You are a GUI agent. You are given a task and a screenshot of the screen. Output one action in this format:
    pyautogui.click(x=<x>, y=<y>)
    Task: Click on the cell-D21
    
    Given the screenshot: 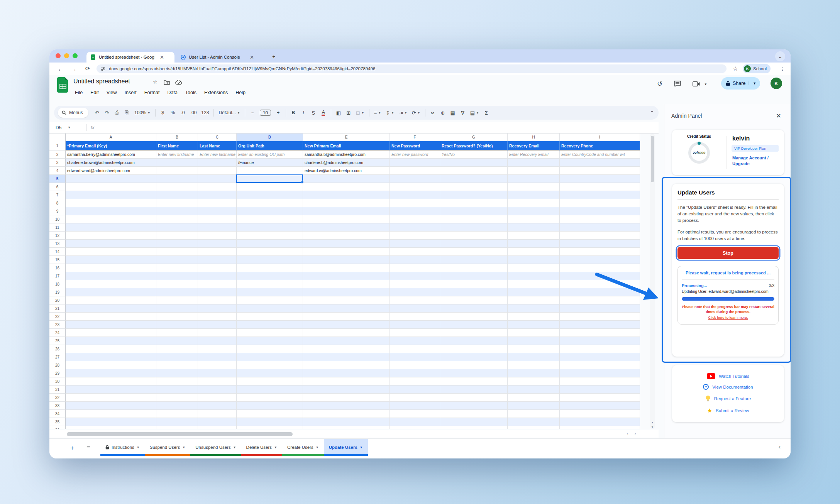 What is the action you would take?
    pyautogui.click(x=270, y=309)
    